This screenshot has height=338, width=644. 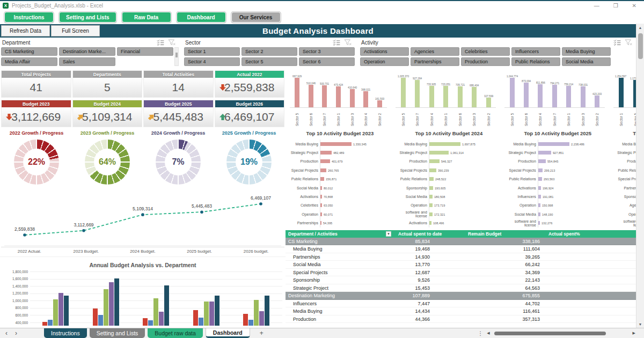 I want to click on slicer-item-media-affair: Media Affair, so click(x=29, y=62).